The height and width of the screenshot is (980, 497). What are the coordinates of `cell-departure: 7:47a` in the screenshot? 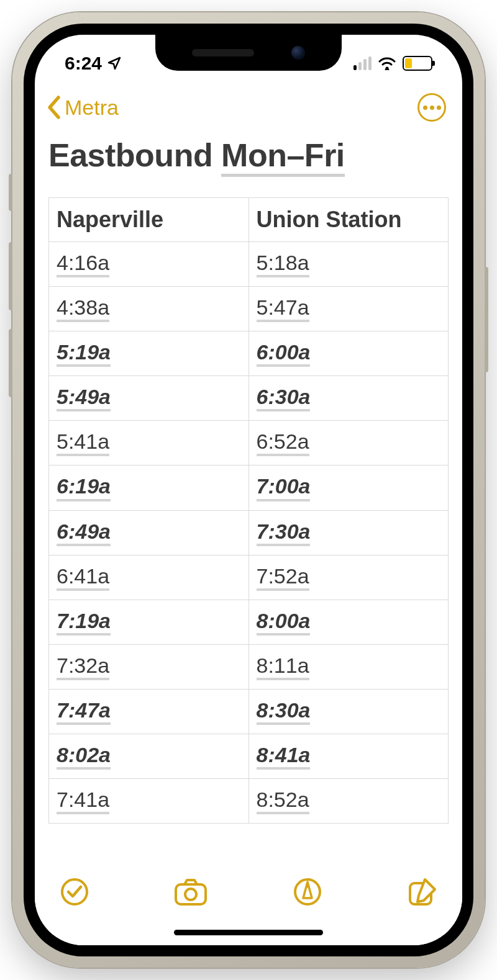 It's located at (149, 711).